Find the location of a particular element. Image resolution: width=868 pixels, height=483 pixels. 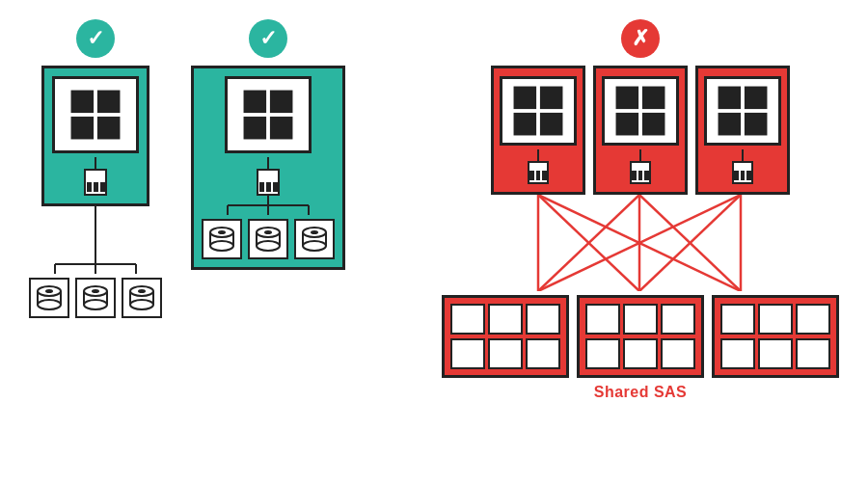

cross-lines-svg is located at coordinates (640, 243).